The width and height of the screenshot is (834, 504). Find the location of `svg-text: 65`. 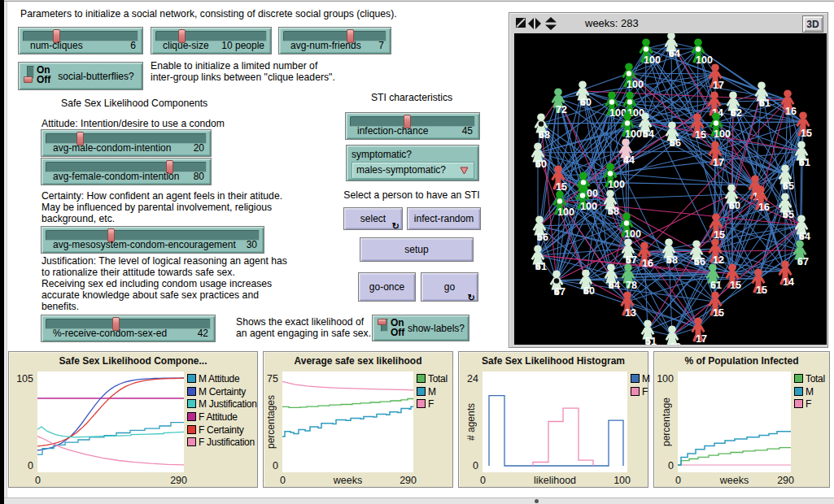

svg-text: 65 is located at coordinates (788, 186).